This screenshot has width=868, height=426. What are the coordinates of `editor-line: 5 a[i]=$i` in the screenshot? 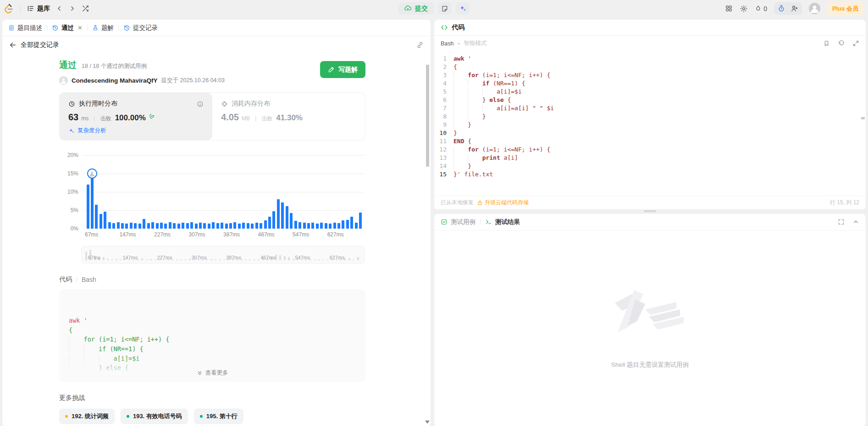 It's located at (650, 92).